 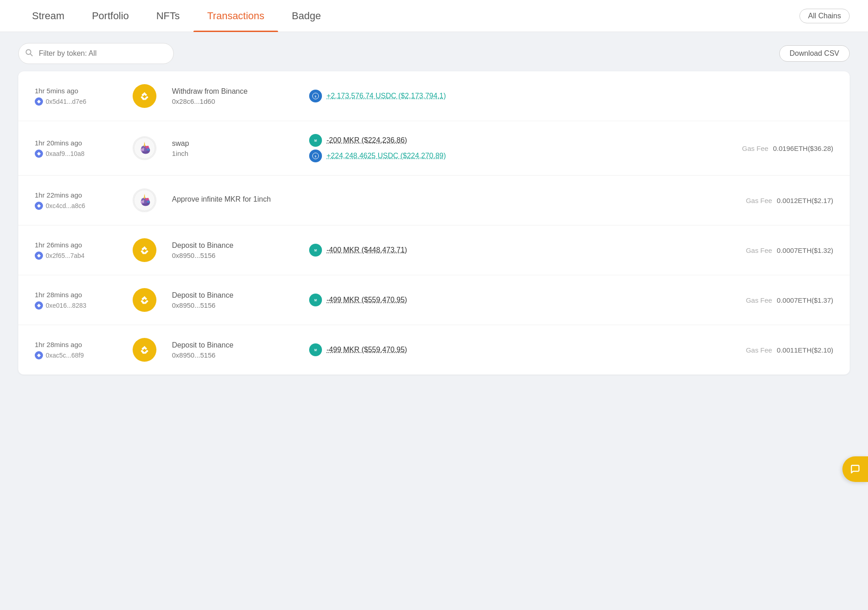 What do you see at coordinates (434, 300) in the screenshot?
I see `table-row: 1hr 28mins ago ◆ 0xe016...8283 Deposit t…` at bounding box center [434, 300].